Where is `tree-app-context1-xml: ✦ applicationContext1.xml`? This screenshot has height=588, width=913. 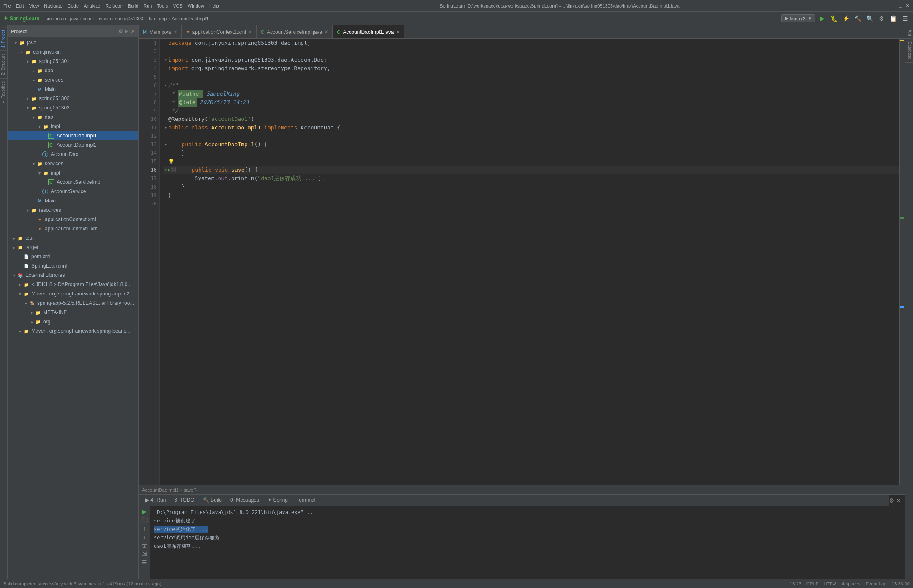
tree-app-context1-xml: ✦ applicationContext1.xml is located at coordinates (73, 229).